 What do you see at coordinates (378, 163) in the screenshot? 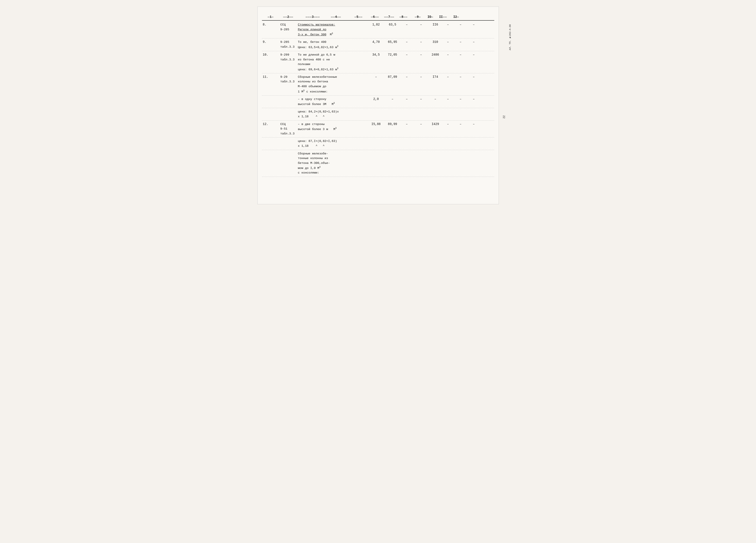
I see `table-row: Сборные железобе- тонные колонны из бето…` at bounding box center [378, 163].